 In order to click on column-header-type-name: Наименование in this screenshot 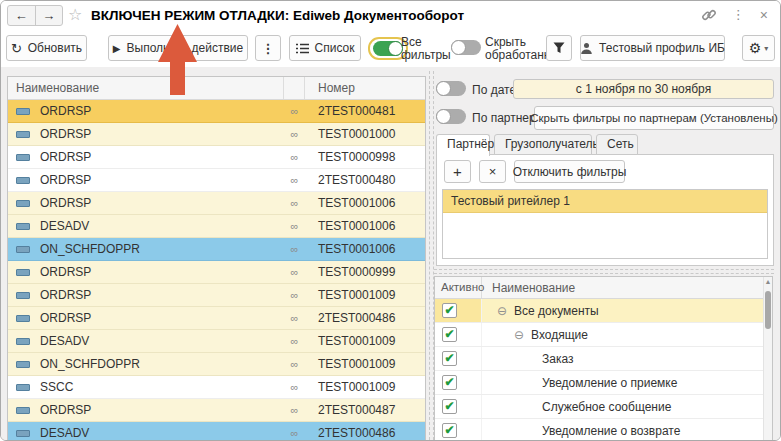, I will do `click(627, 288)`.